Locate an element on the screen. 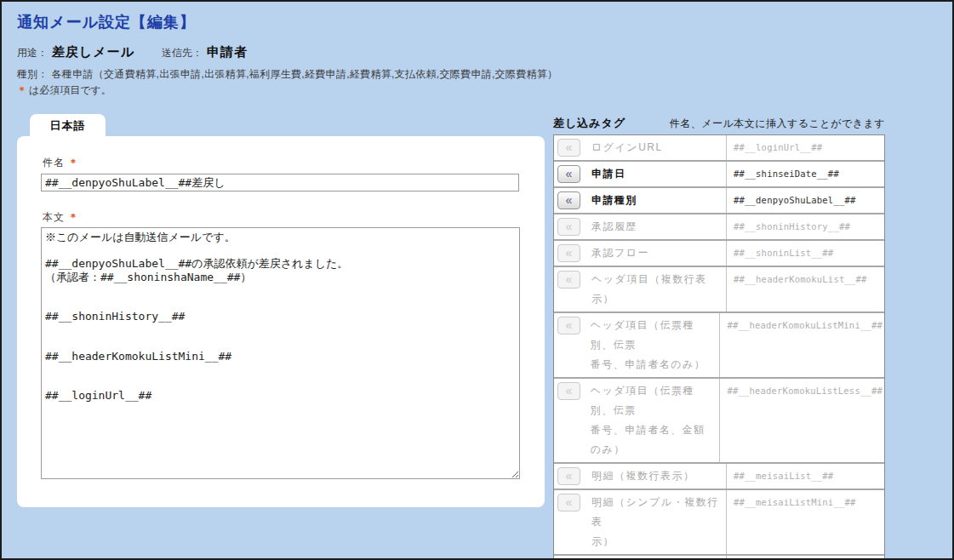  tag-value: ##__headerKomokuList__## is located at coordinates (805, 289).